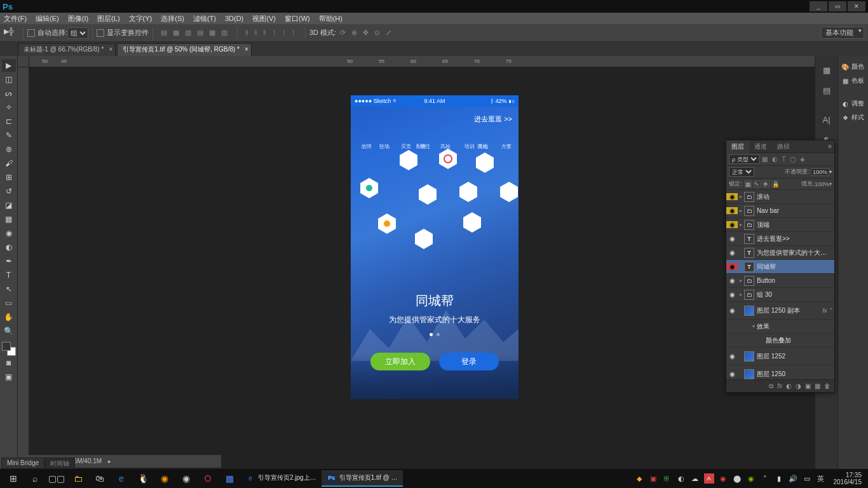 This screenshot has width=868, height=488. Describe the element at coordinates (100, 478) in the screenshot. I see `store-icon: 🛍` at that location.